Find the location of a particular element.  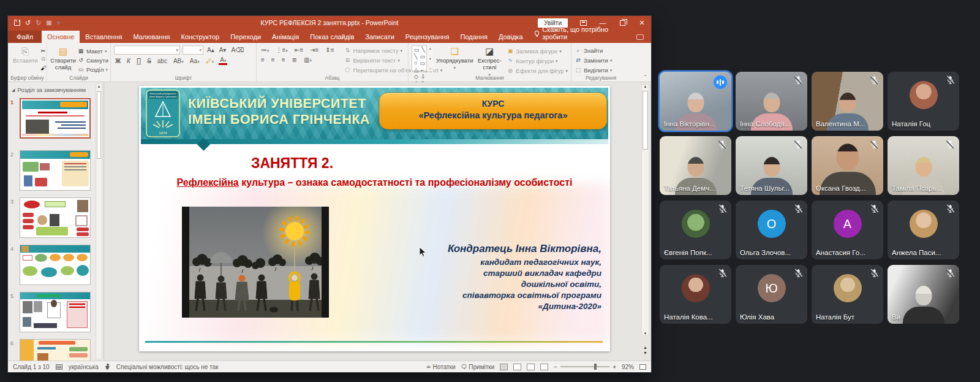

tab-design: Конструктор is located at coordinates (200, 37).